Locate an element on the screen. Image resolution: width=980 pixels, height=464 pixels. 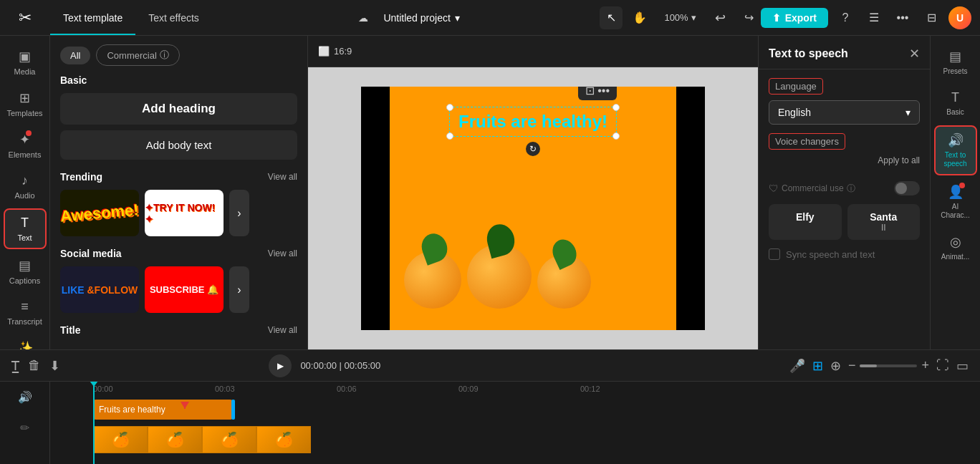
undo-button: ↩ is located at coordinates (721, 18).